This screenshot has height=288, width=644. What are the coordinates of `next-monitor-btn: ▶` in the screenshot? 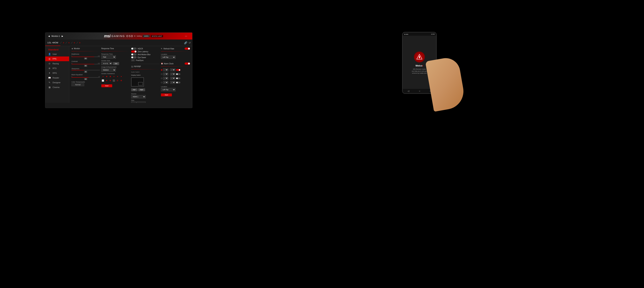 It's located at (62, 36).